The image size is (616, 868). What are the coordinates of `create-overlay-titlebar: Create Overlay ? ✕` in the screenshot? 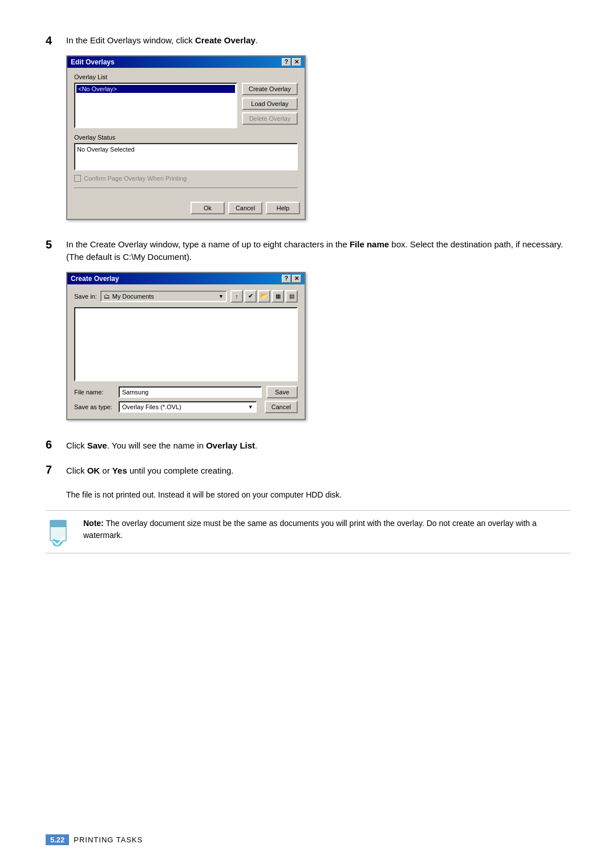 It's located at (186, 279).